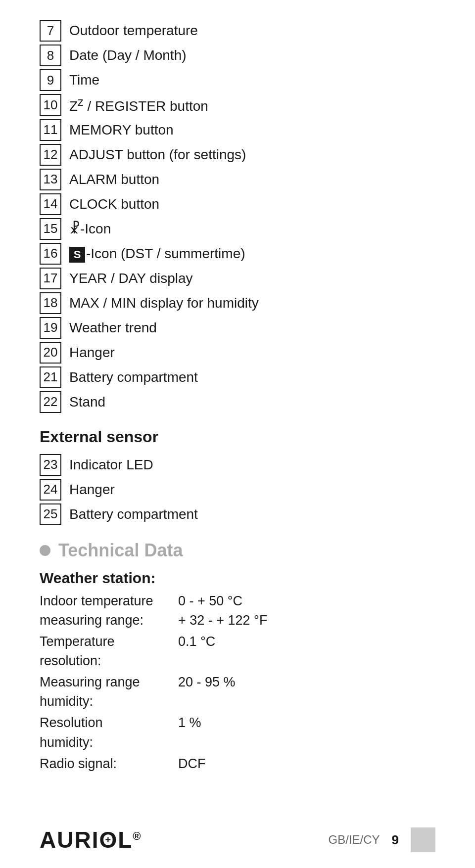 The width and height of the screenshot is (475, 868). What do you see at coordinates (238, 180) in the screenshot?
I see `list-item: 13ALARM button` at bounding box center [238, 180].